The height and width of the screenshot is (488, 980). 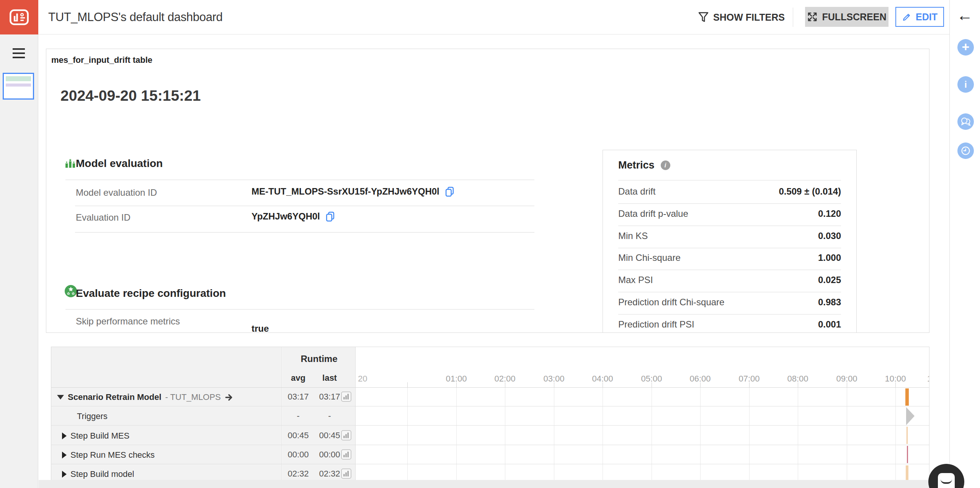 What do you see at coordinates (490, 455) in the screenshot?
I see `table-row-step-run-mes-checks: Step Run MES checks 00:00 00:00` at bounding box center [490, 455].